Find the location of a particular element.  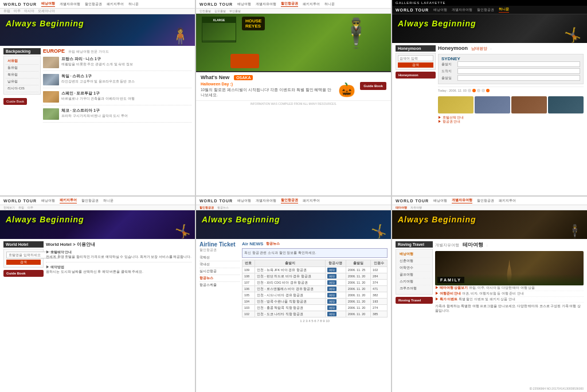

sub4-c: 미주 is located at coordinates (30, 207).